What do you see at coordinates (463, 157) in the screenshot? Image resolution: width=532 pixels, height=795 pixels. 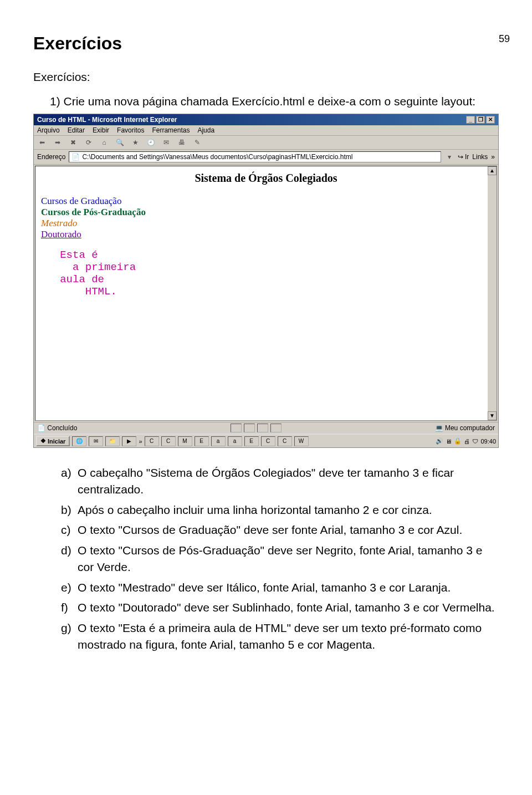 I see `go-button: ↪ Ir` at bounding box center [463, 157].